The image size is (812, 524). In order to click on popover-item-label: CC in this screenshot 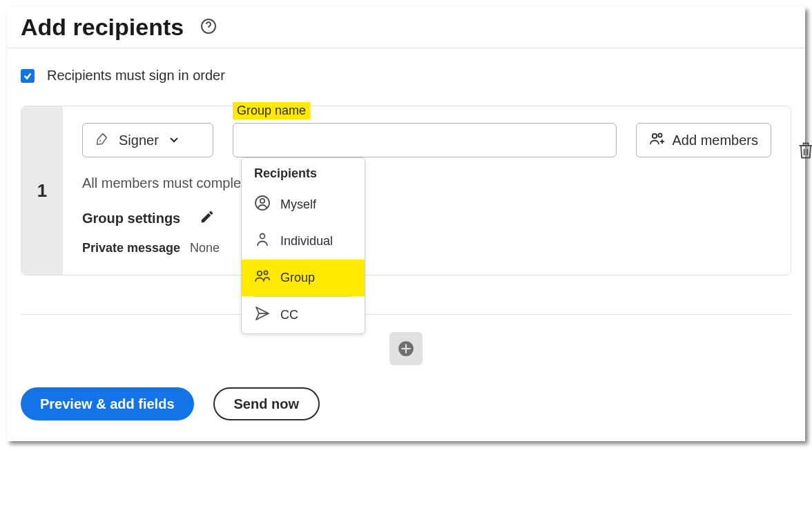, I will do `click(289, 315)`.